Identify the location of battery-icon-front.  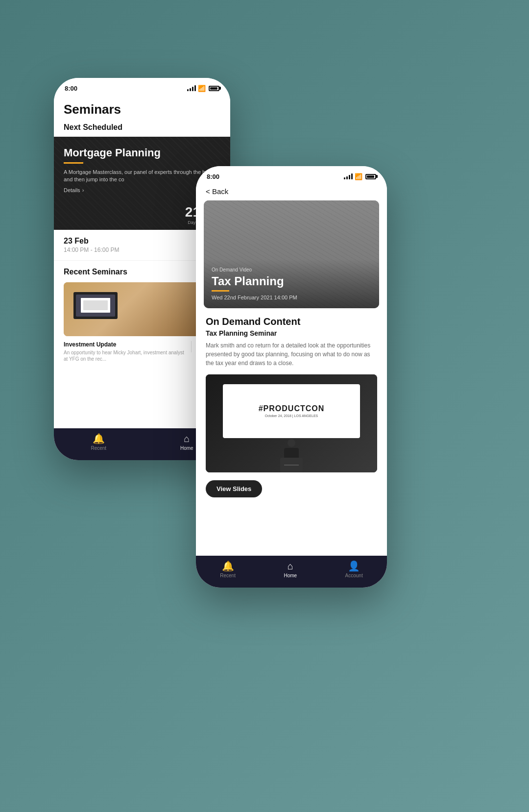
(371, 176).